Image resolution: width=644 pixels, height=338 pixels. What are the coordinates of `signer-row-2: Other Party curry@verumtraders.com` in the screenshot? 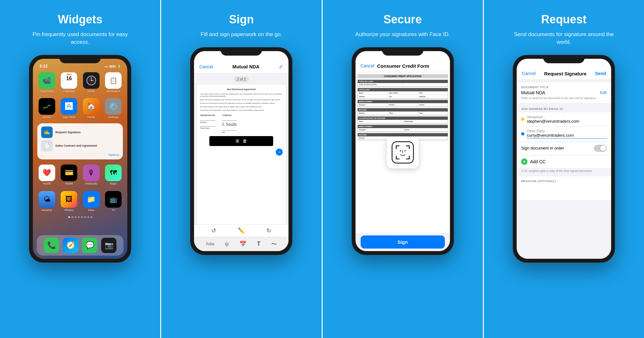 It's located at (564, 134).